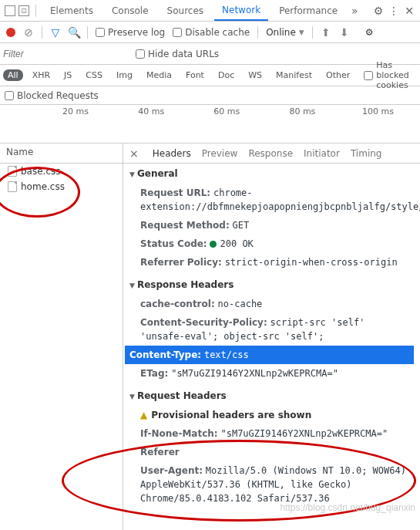 The image size is (420, 530). What do you see at coordinates (24, 11) in the screenshot?
I see `device-toggle-icon: ⊡` at bounding box center [24, 11].